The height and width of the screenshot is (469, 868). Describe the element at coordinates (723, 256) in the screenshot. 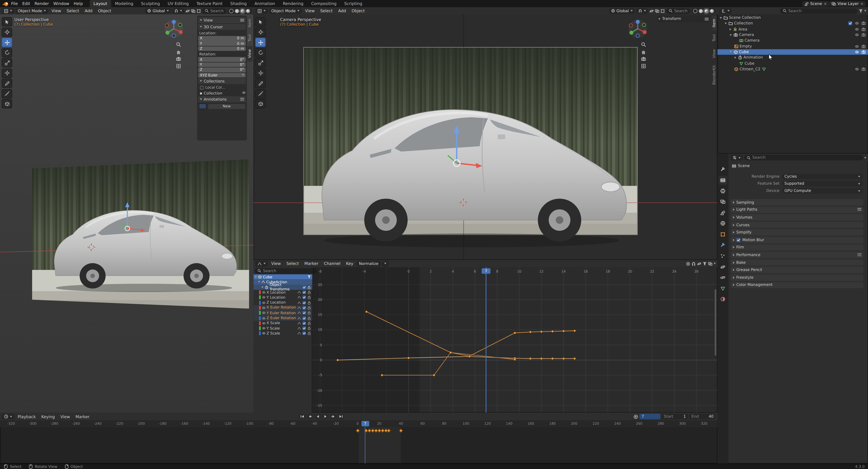

I see `properties-tab-particles` at that location.